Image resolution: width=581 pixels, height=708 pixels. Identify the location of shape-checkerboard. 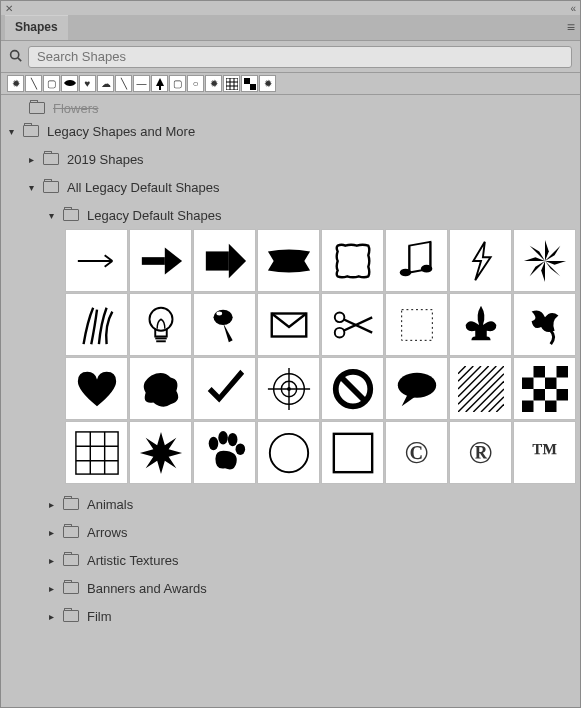
(544, 388).